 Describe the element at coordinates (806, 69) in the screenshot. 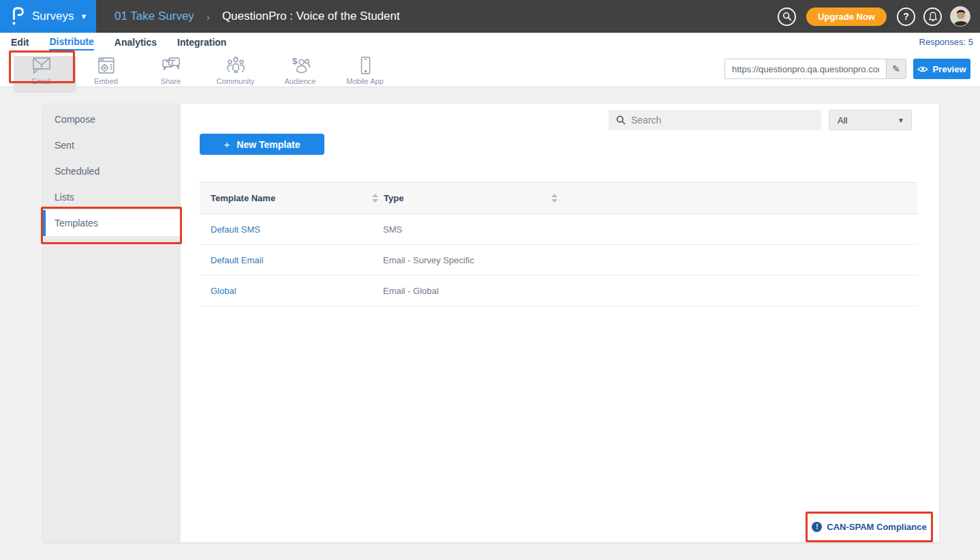

I see `survey-url-input` at that location.